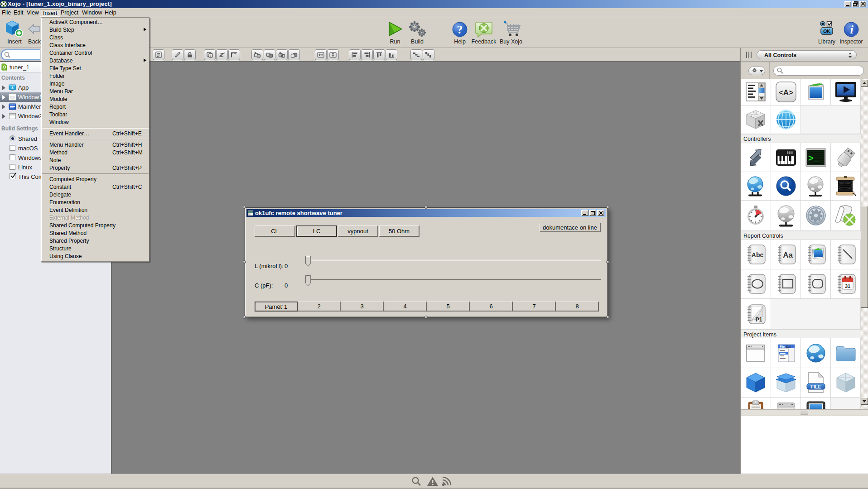 This screenshot has width=868, height=489. What do you see at coordinates (758, 320) in the screenshot?
I see `svg-text: P1` at bounding box center [758, 320].